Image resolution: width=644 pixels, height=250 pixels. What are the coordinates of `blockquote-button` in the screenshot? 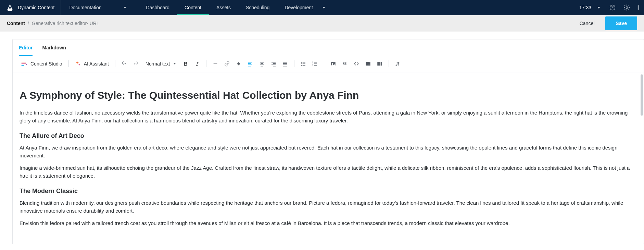 It's located at (345, 64).